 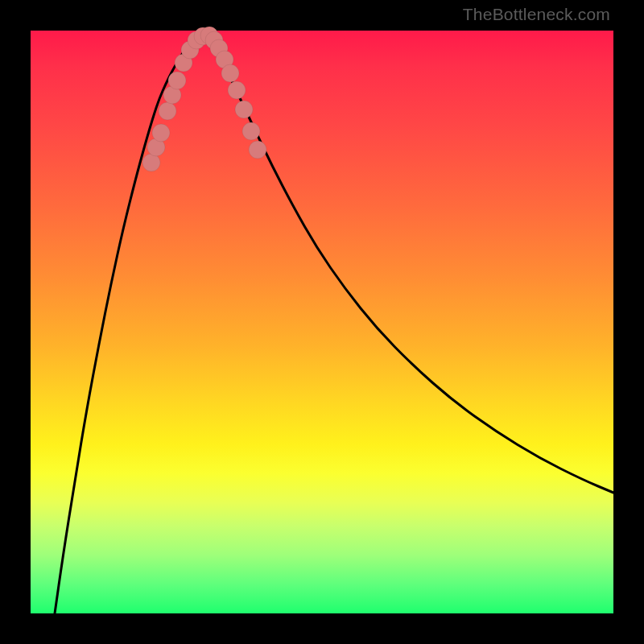 What do you see at coordinates (204, 99) in the screenshot?
I see `scatter-dots-group` at bounding box center [204, 99].